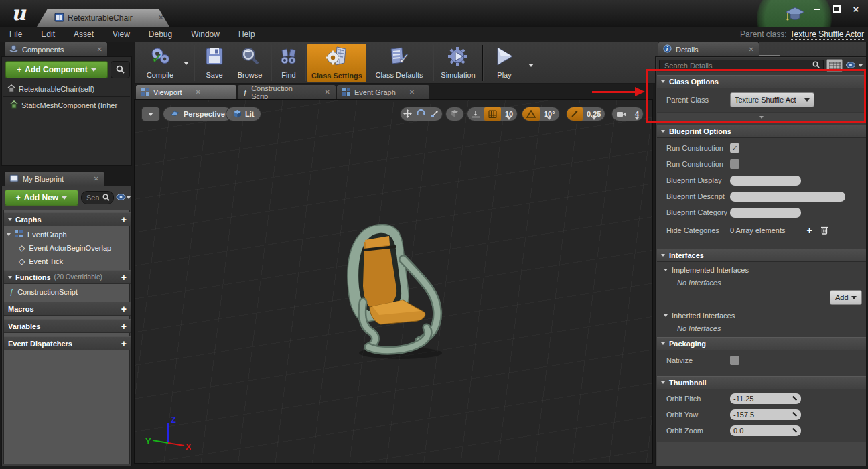 The image size is (868, 469). Describe the element at coordinates (186, 63) in the screenshot. I see `compile-options-dropdown-icon` at that location.